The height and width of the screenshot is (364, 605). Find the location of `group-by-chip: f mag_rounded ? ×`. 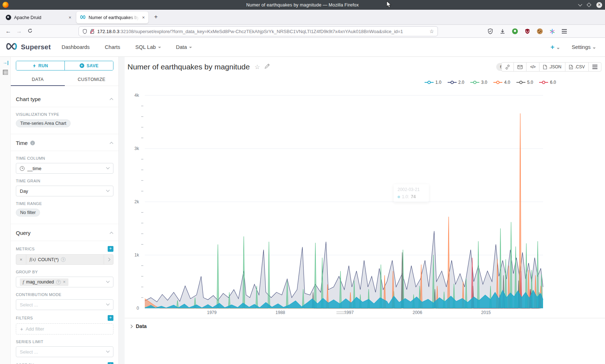

group-by-chip: f mag_rounded ? × is located at coordinates (44, 282).